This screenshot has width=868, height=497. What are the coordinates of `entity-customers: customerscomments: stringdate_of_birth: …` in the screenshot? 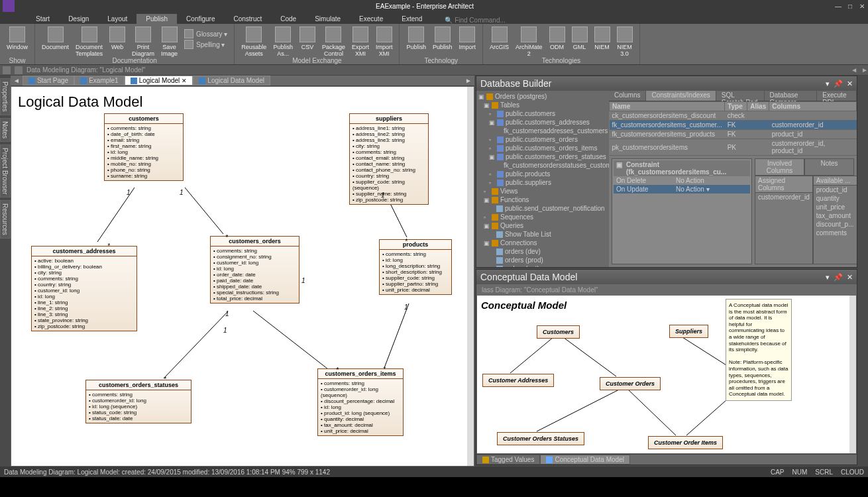 It's located at (144, 147).